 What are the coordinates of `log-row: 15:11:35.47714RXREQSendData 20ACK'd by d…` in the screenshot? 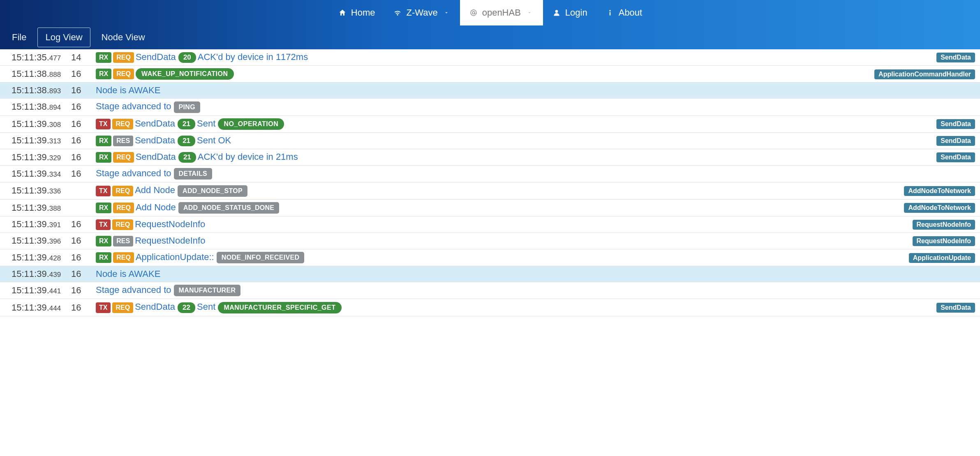 It's located at (490, 58).